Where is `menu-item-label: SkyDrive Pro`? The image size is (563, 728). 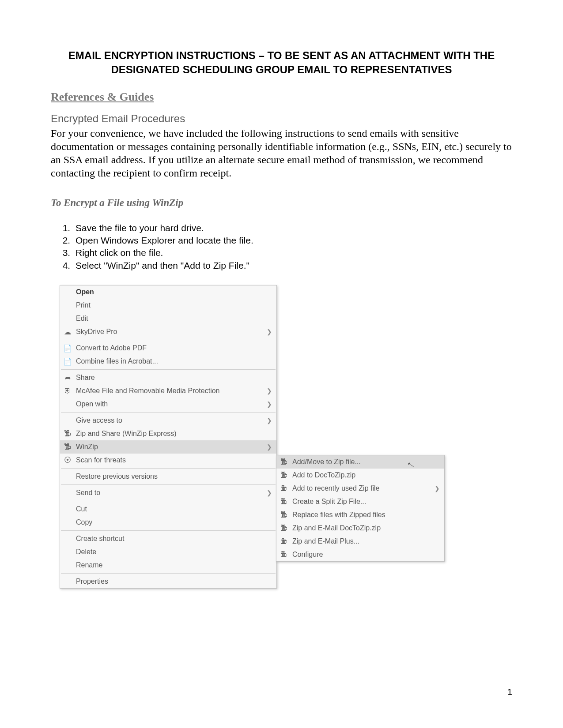
menu-item-label: SkyDrive Pro is located at coordinates (171, 332).